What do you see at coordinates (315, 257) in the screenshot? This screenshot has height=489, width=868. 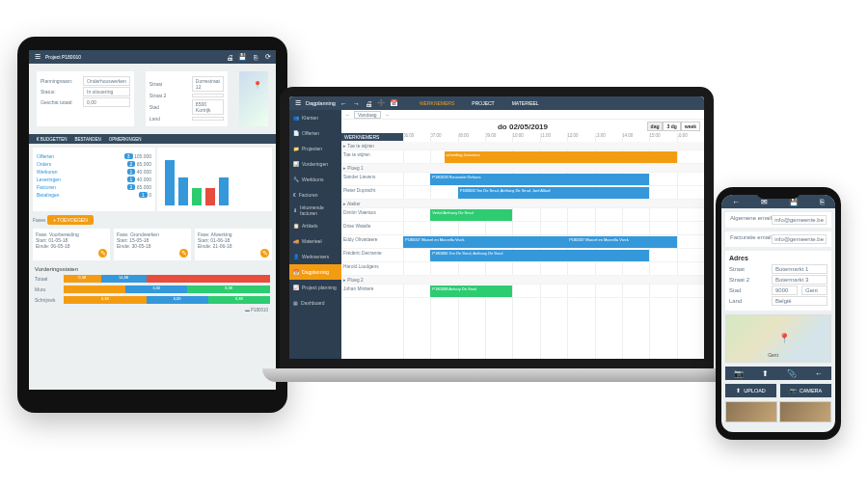 I see `sidebar-item-werknemers: 👤Werknemers` at bounding box center [315, 257].